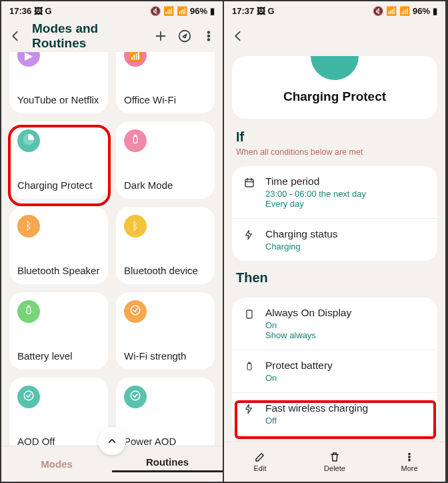 Image resolution: width=448 pixels, height=483 pixels. What do you see at coordinates (165, 100) in the screenshot?
I see `card-label: Office Wi-Fi` at bounding box center [165, 100].